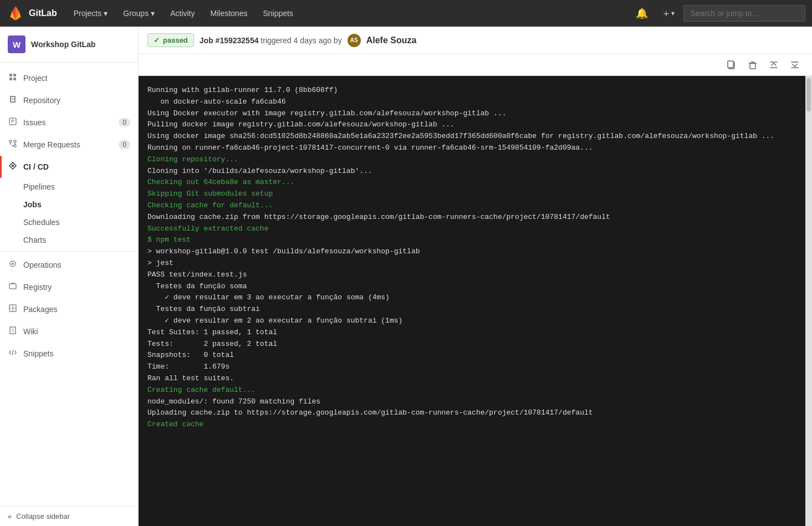 The width and height of the screenshot is (812, 526). I want to click on snippets-icon, so click(13, 354).